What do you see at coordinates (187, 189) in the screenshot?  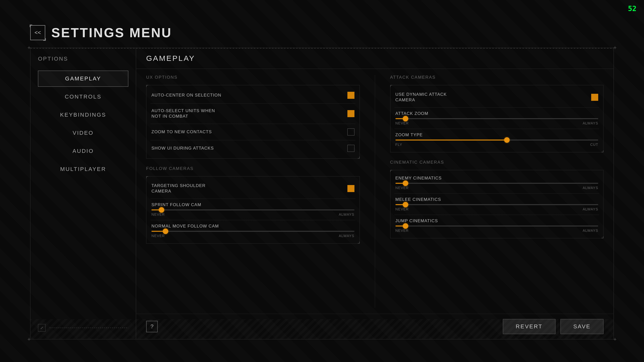 I see `targeting-cam-label: TARGETING SHOULDER CAMERA` at bounding box center [187, 189].